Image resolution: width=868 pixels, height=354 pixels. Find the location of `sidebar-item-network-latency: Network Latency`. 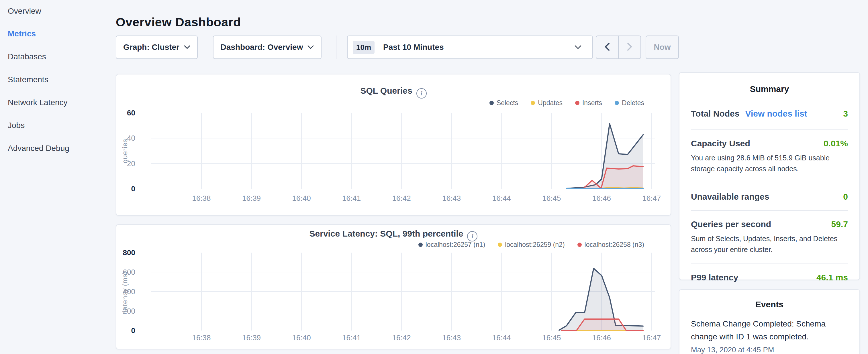

sidebar-item-network-latency: Network Latency is located at coordinates (38, 102).